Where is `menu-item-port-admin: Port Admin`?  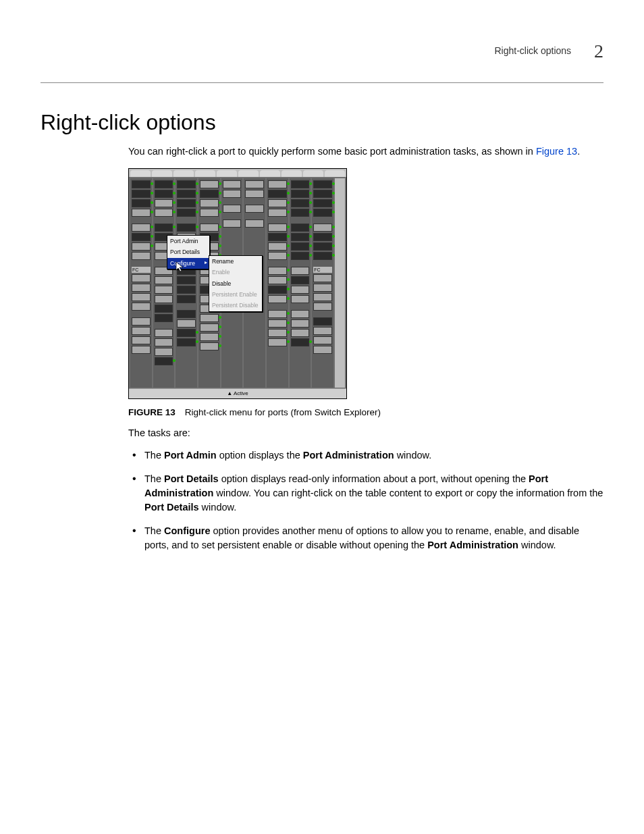
menu-item-port-admin: Port Admin is located at coordinates (188, 241).